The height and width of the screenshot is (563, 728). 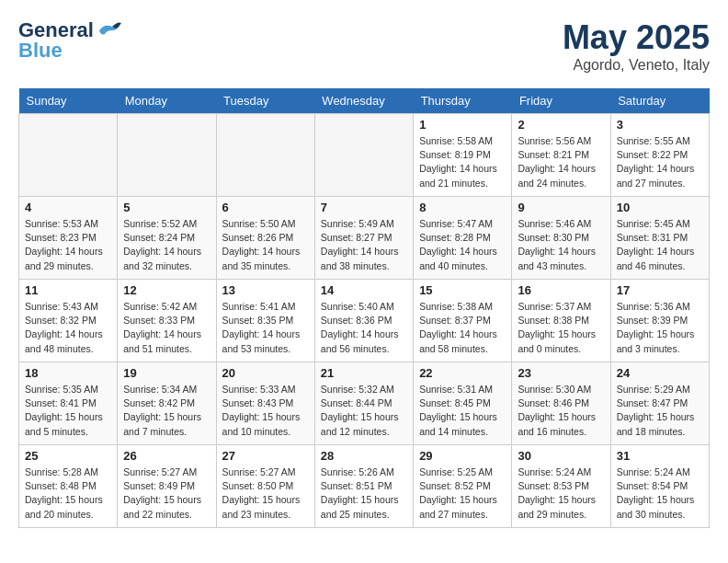 What do you see at coordinates (364, 101) in the screenshot?
I see `calendar-header-row: SundayMondayTuesdayWednesdayThursdayFrid…` at bounding box center [364, 101].